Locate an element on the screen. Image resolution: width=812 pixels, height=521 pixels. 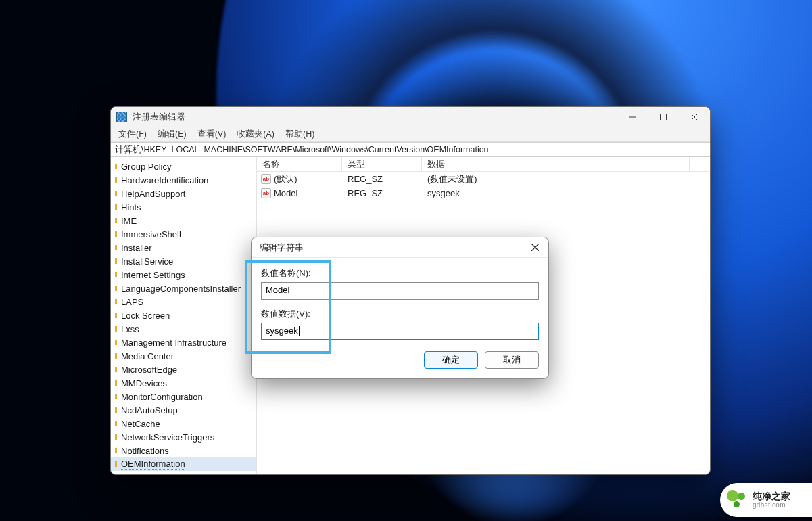
tree-item-label: MonitorConfiguration is located at coordinates (162, 397).